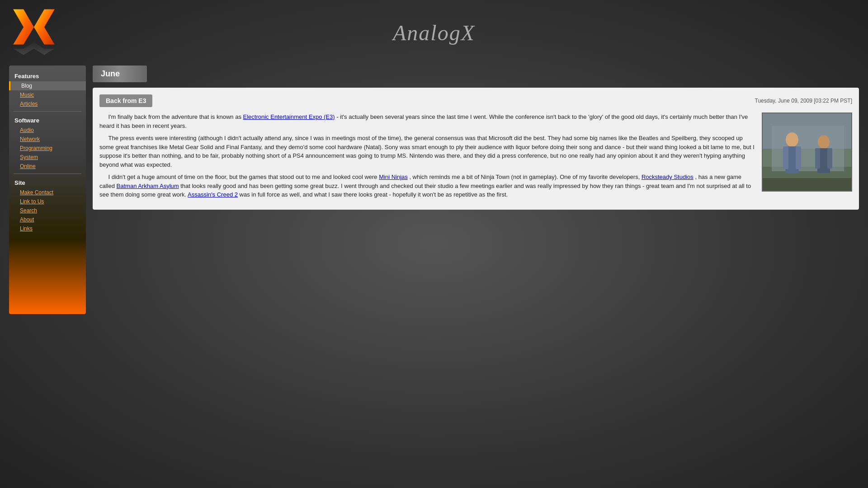 The width and height of the screenshot is (868, 488). I want to click on features-header: Features, so click(47, 76).